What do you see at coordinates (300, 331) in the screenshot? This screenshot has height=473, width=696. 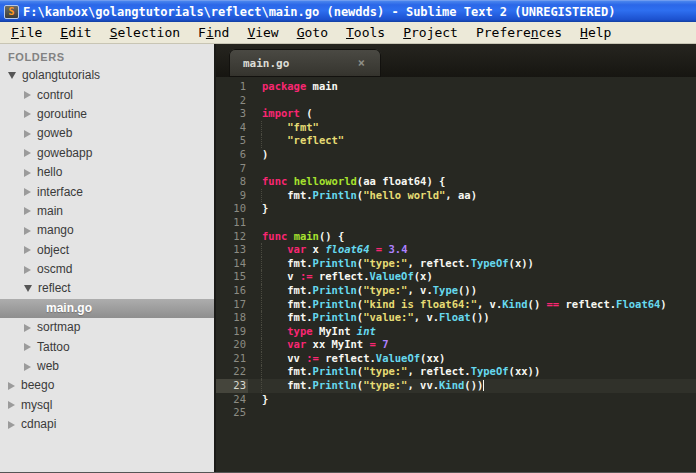 I see `code-token: type` at bounding box center [300, 331].